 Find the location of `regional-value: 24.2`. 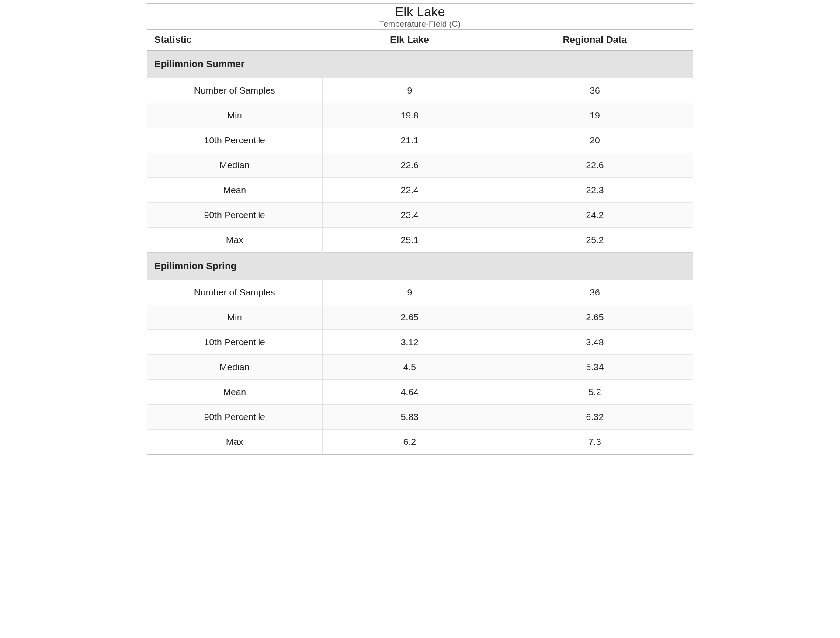

regional-value: 24.2 is located at coordinates (595, 215).